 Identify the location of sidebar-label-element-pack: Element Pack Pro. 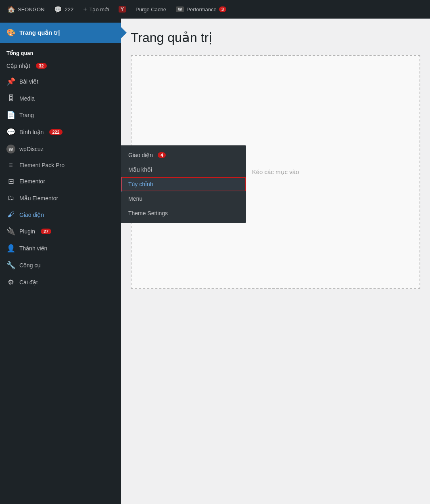
(42, 165).